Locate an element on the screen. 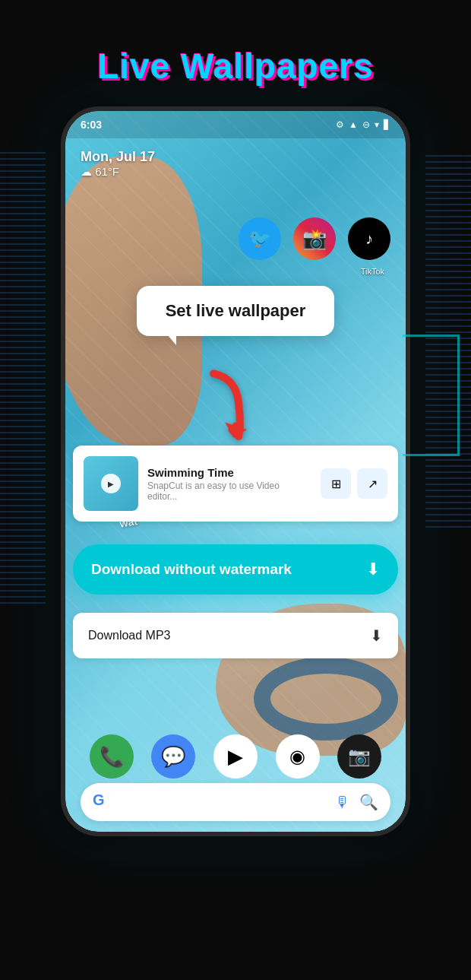 The width and height of the screenshot is (471, 980). video-thumbnail: ▶ is located at coordinates (111, 484).